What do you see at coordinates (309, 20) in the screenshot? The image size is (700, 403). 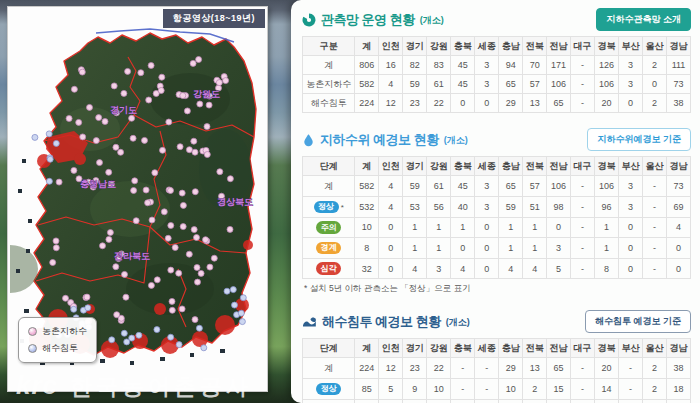 I see `donut-chart-icon` at bounding box center [309, 20].